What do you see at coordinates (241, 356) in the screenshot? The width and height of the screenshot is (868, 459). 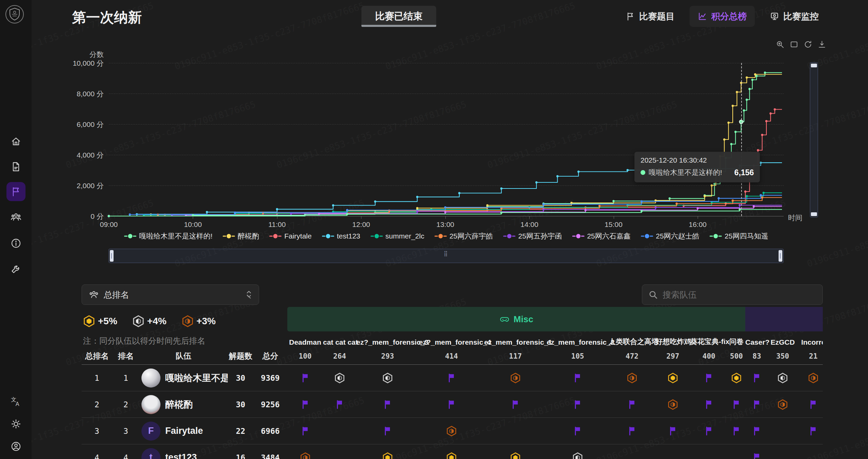 I see `column-header: 解题数` at bounding box center [241, 356].